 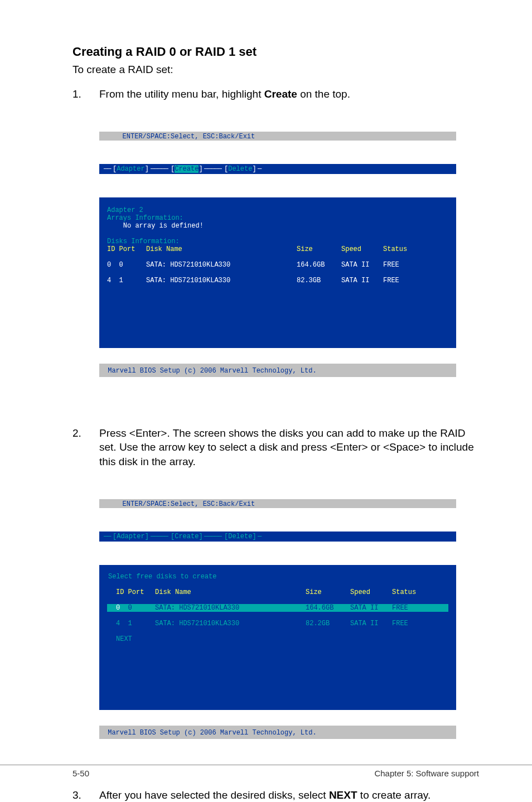 What do you see at coordinates (143, 241) in the screenshot?
I see `disks-info-label: Disks Information:` at bounding box center [143, 241].